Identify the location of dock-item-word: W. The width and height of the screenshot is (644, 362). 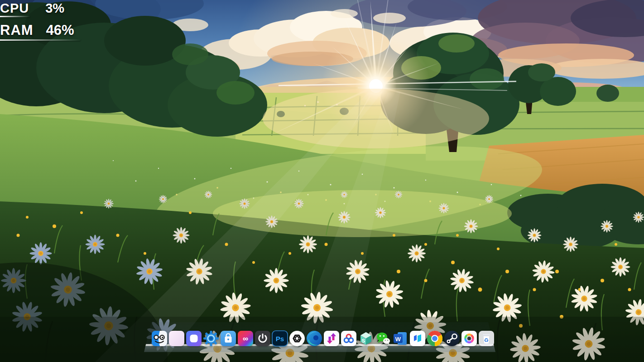
(400, 338).